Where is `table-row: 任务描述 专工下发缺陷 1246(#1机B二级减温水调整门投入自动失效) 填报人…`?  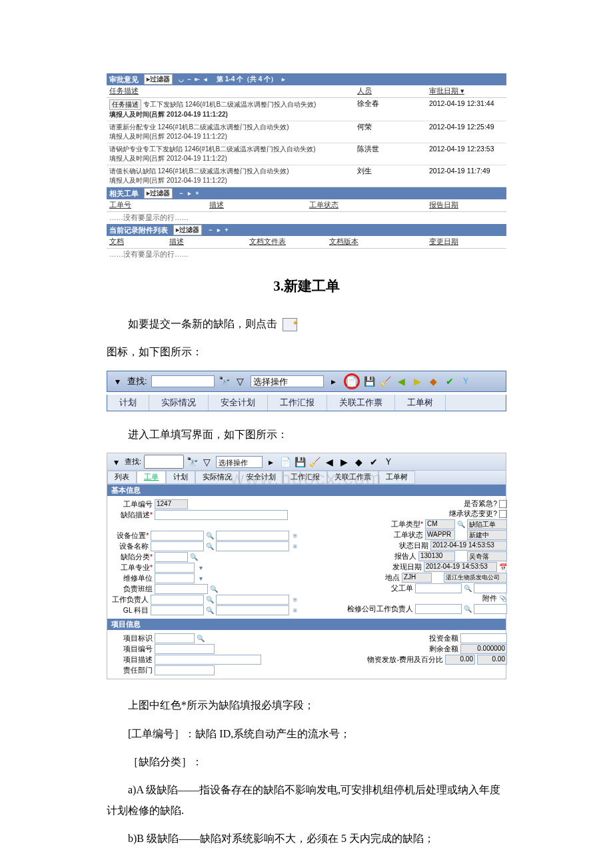
table-row: 任务描述 专工下发缺陷 1246(#1机B二级减温水调整门投入自动失效) 填报人… is located at coordinates (306, 109).